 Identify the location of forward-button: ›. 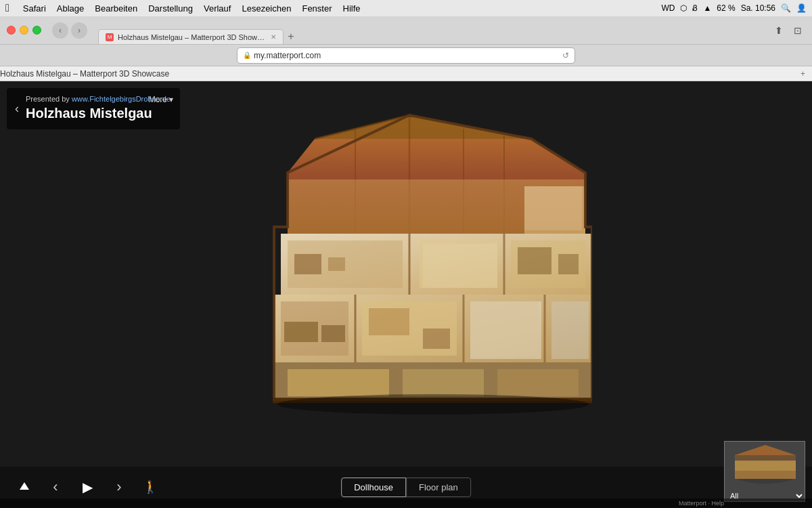
(79, 30).